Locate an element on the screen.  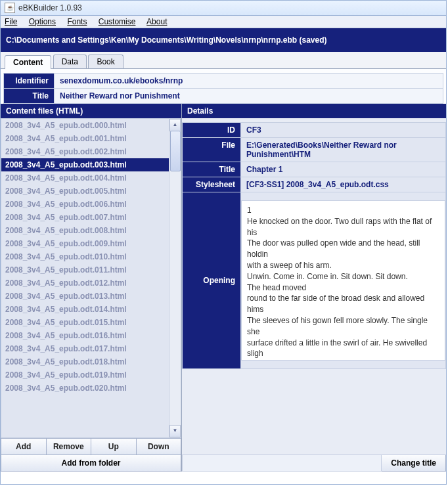
menu-about: About is located at coordinates (156, 22).